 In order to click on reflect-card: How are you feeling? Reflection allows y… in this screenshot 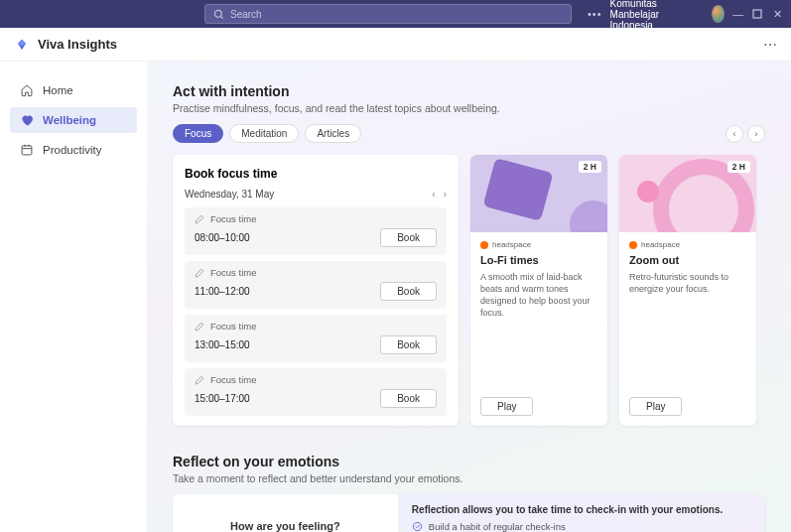, I will do `click(468, 513)`.